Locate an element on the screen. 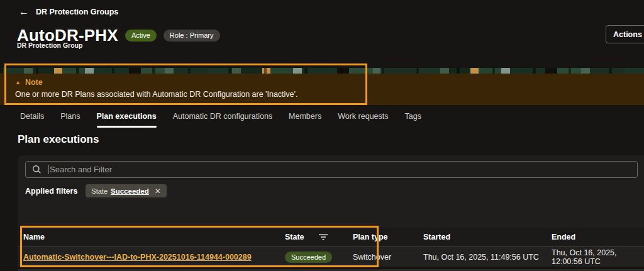 Image resolution: width=644 pixels, height=271 pixels. back-arrow-icon: ← is located at coordinates (24, 12).